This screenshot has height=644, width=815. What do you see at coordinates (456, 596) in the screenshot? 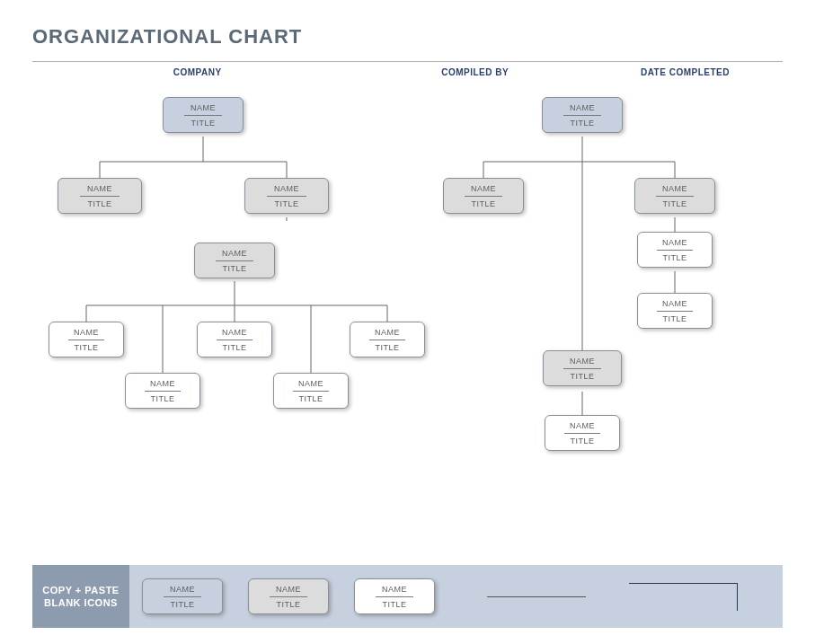
I see `footer-icon-area: NAMETITLE NAMETITLE NAMETITLE` at bounding box center [456, 596].